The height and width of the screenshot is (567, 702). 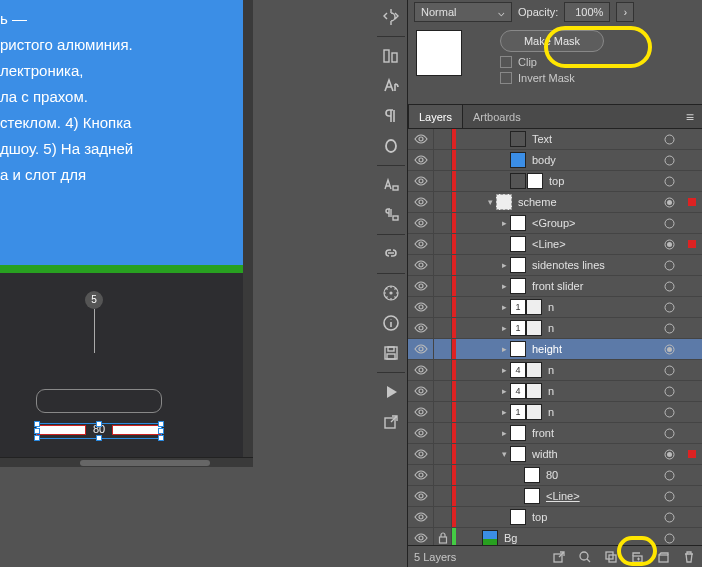 What do you see at coordinates (591, 202) in the screenshot?
I see `layer-name: scheme` at bounding box center [591, 202].